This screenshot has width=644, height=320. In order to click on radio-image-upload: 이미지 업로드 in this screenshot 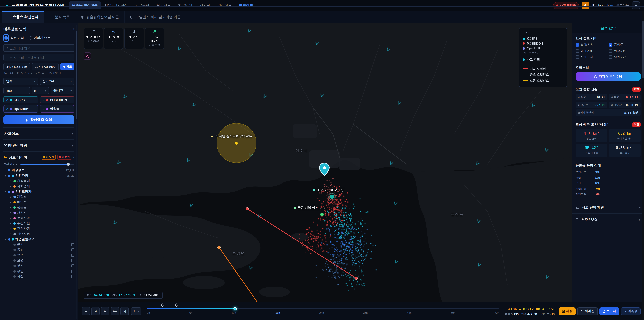, I will do `click(41, 38)`.